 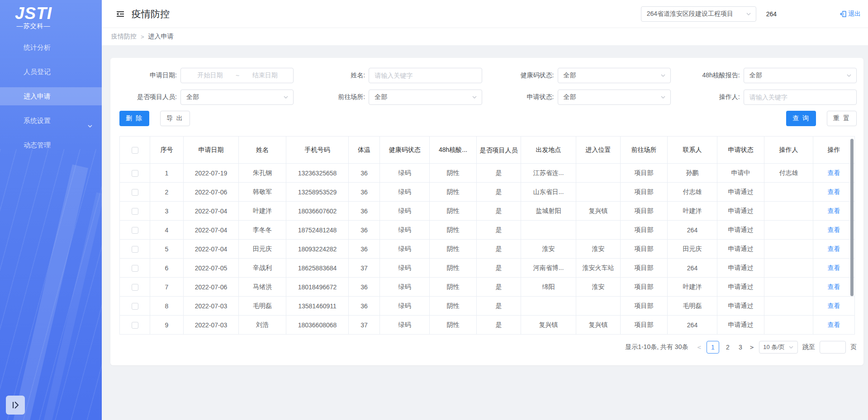 I want to click on next-page-button: >, so click(x=752, y=347).